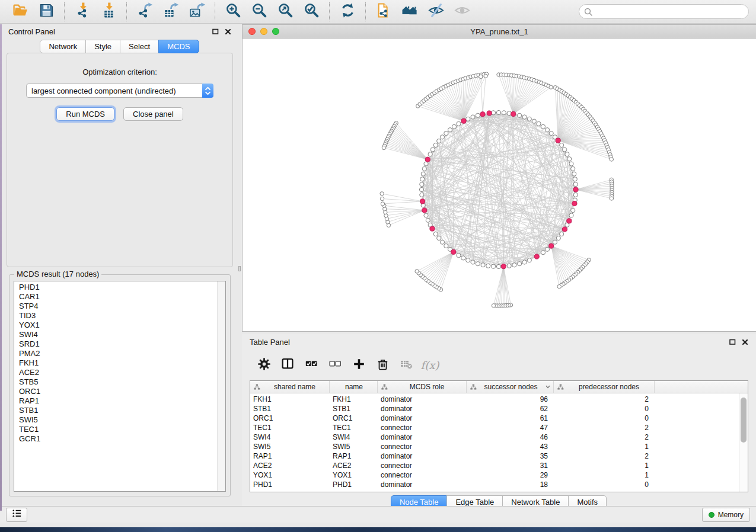 The image size is (756, 532). What do you see at coordinates (116, 287) in the screenshot?
I see `list-item: PHD1` at bounding box center [116, 287].